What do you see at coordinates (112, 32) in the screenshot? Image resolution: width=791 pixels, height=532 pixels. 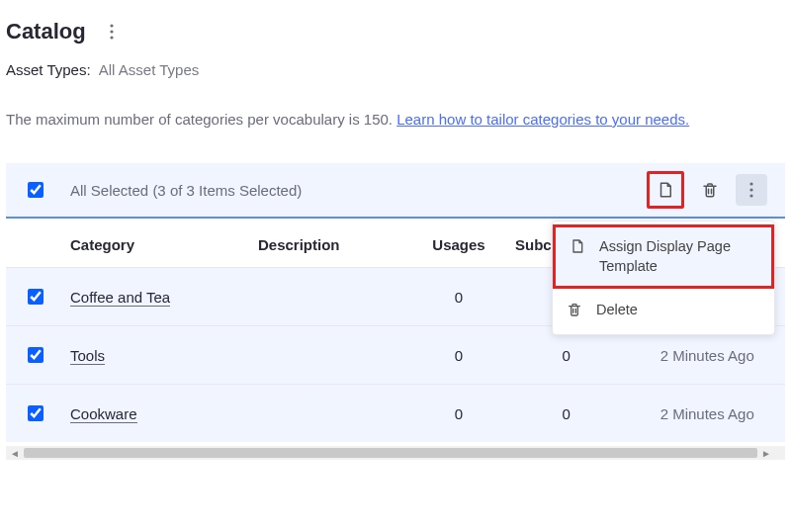 I see `page-menu-button` at bounding box center [112, 32].